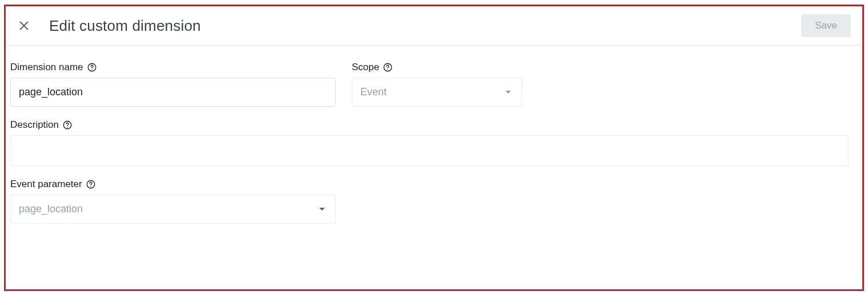 The width and height of the screenshot is (868, 299). What do you see at coordinates (125, 26) in the screenshot?
I see `dialog-title: Edit custom dimension` at bounding box center [125, 26].